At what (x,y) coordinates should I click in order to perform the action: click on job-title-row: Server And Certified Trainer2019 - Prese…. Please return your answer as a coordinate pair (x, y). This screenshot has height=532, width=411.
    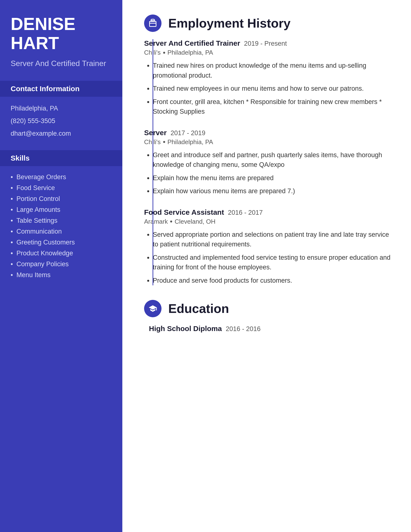
    Looking at the image, I should click on (269, 43).